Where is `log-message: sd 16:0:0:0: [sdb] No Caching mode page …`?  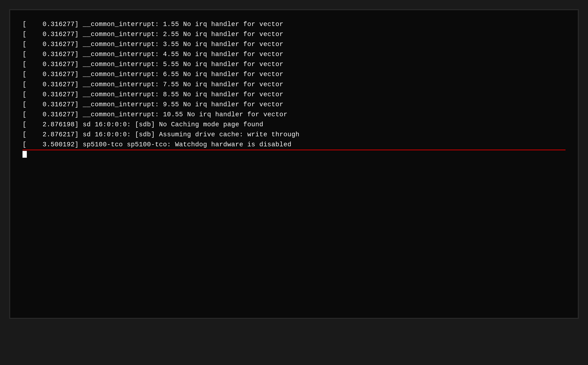 log-message: sd 16:0:0:0: [sdb] No Caching mode page … is located at coordinates (173, 125).